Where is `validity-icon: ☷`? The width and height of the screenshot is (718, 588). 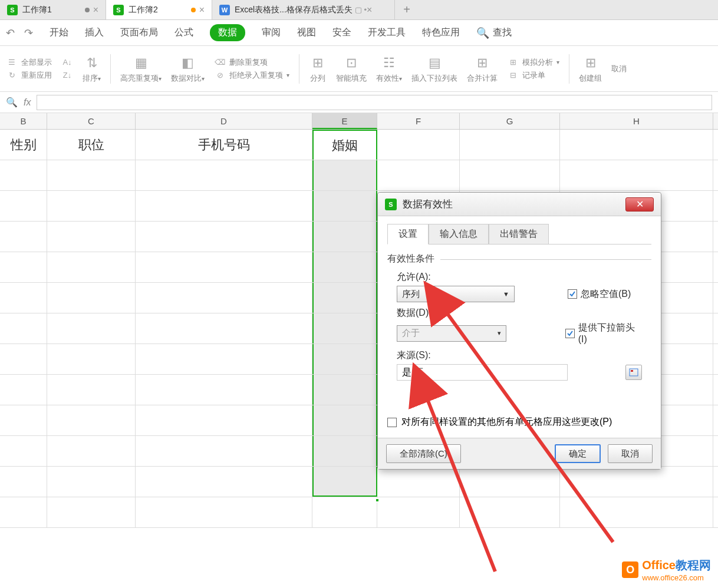
validity-icon: ☷ is located at coordinates (389, 63).